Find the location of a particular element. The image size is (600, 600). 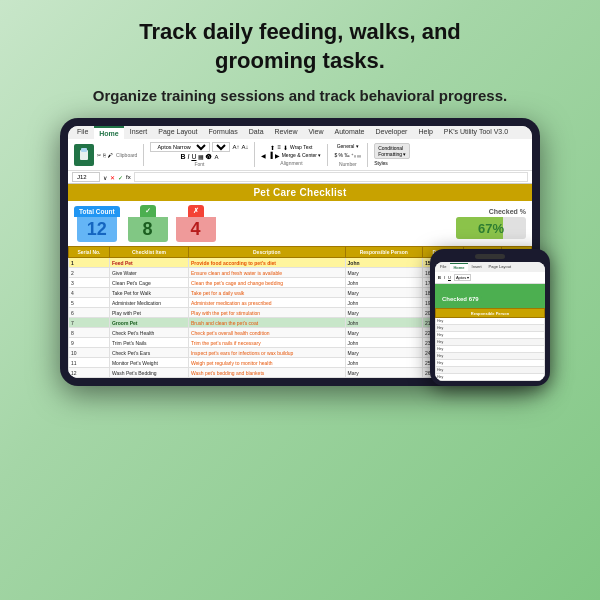

unchecked-label: ✗ is located at coordinates (196, 211).